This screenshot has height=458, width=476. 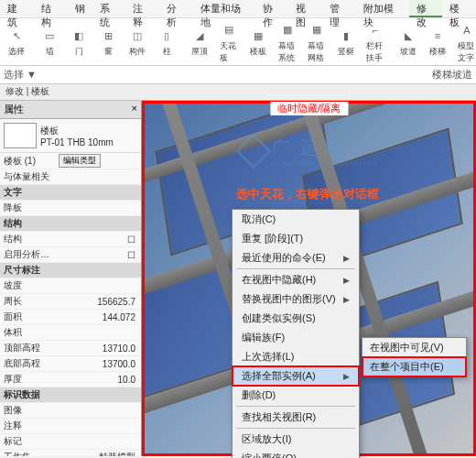 I want to click on ctx-item: 重复 [阶段](T), so click(x=296, y=238).